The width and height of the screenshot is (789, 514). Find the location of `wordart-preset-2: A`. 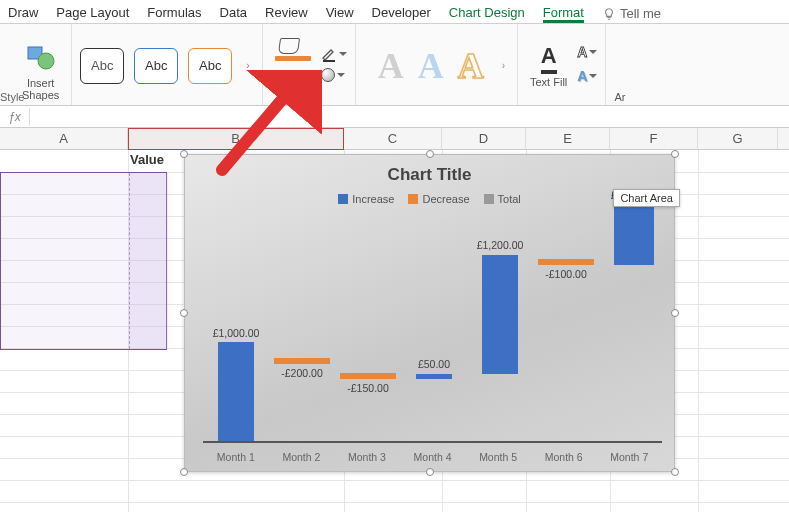

wordart-preset-2: A is located at coordinates (431, 66).